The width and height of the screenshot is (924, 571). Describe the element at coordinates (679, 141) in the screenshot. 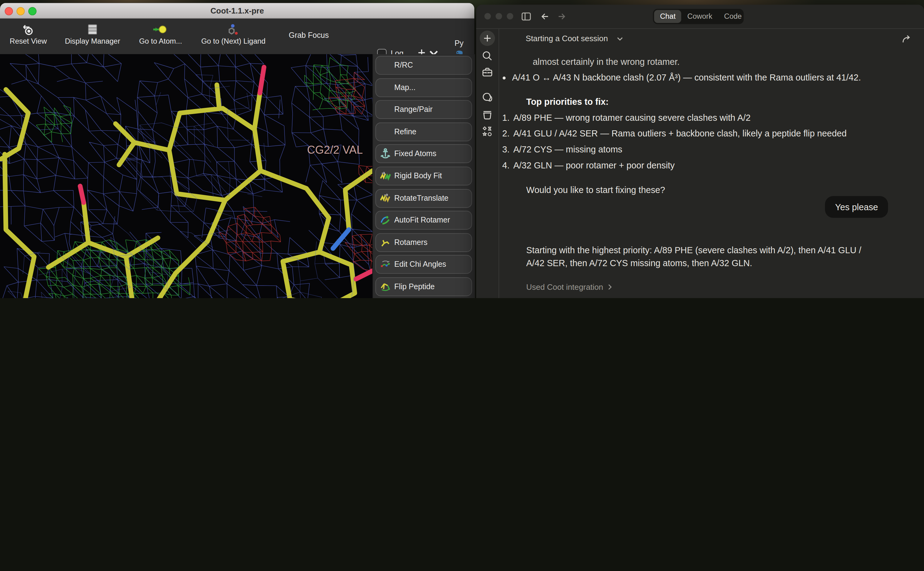

I see `priorities-list: A/89 PHE — wrong rotamer causing severe …` at that location.